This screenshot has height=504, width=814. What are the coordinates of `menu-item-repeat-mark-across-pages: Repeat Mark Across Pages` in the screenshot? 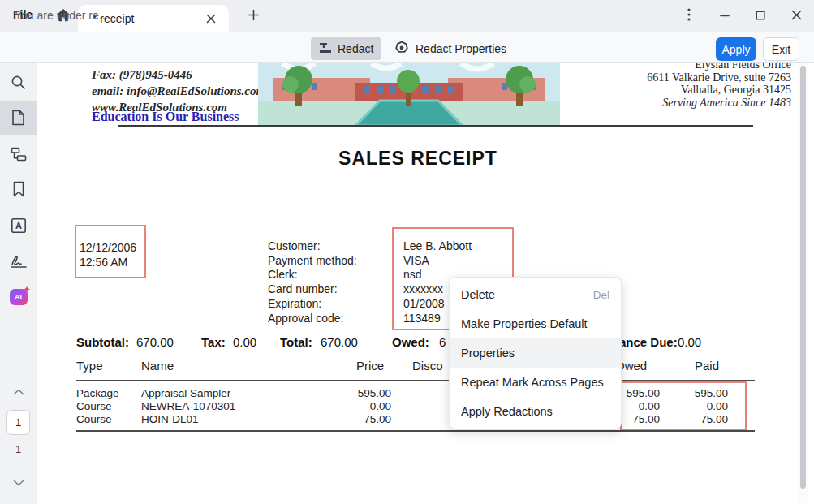 It's located at (536, 382).